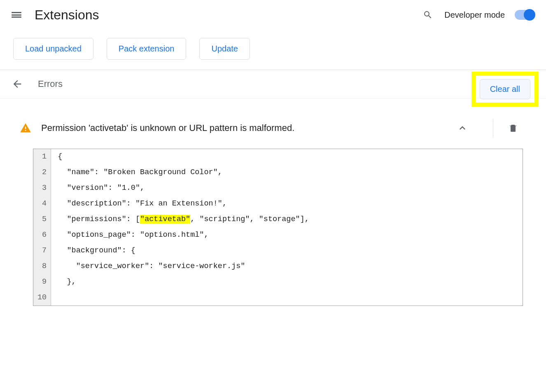 The height and width of the screenshot is (392, 546). What do you see at coordinates (54, 49) in the screenshot?
I see `load-unpacked-button: Load unpacked` at bounding box center [54, 49].